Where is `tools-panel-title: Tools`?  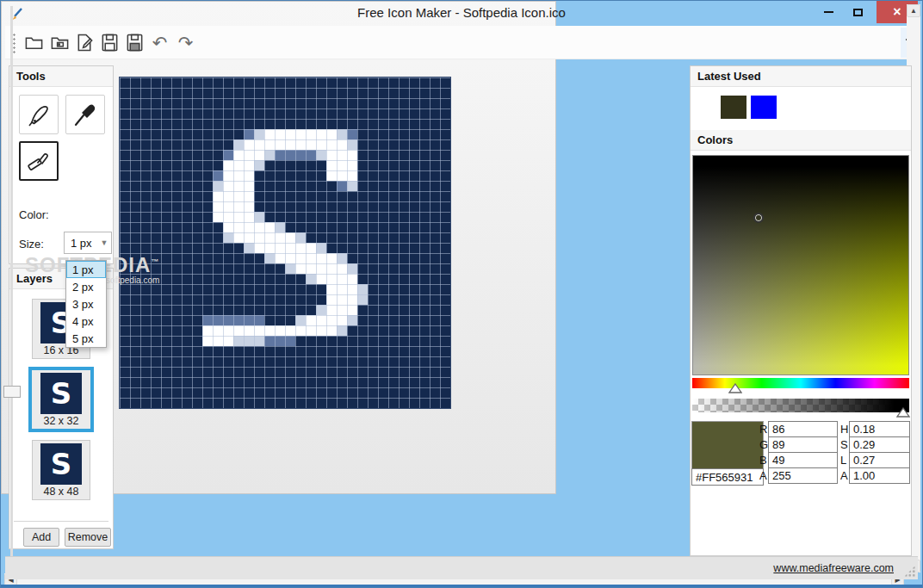 tools-panel-title: Tools is located at coordinates (61, 77).